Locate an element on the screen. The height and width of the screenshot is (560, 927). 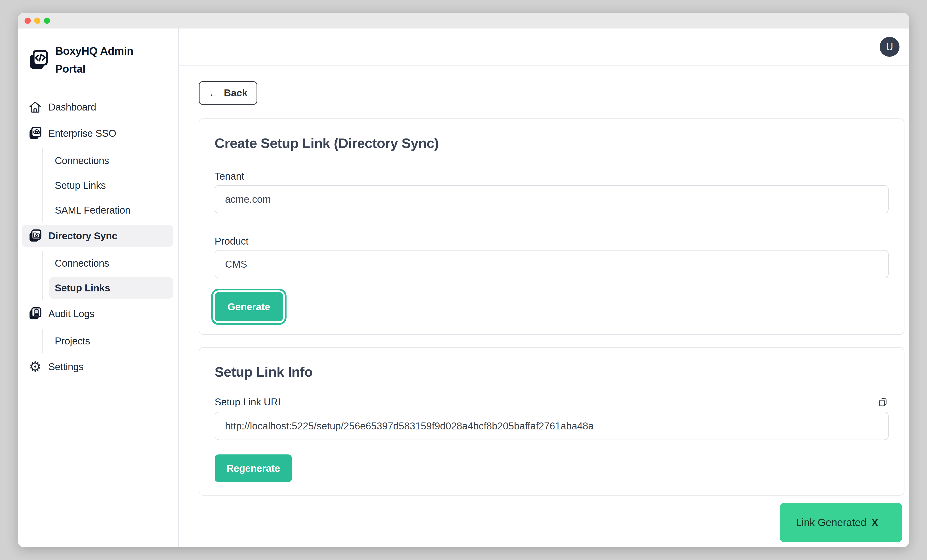
directory-sync-subnav: Connections Setup Links is located at coordinates (111, 275).